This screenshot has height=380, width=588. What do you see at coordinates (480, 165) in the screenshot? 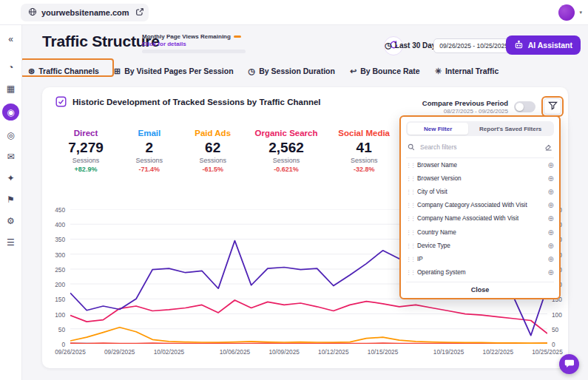
I see `filter-item-browser-name: ⋮⋮ Browser Name ⊕` at bounding box center [480, 165].